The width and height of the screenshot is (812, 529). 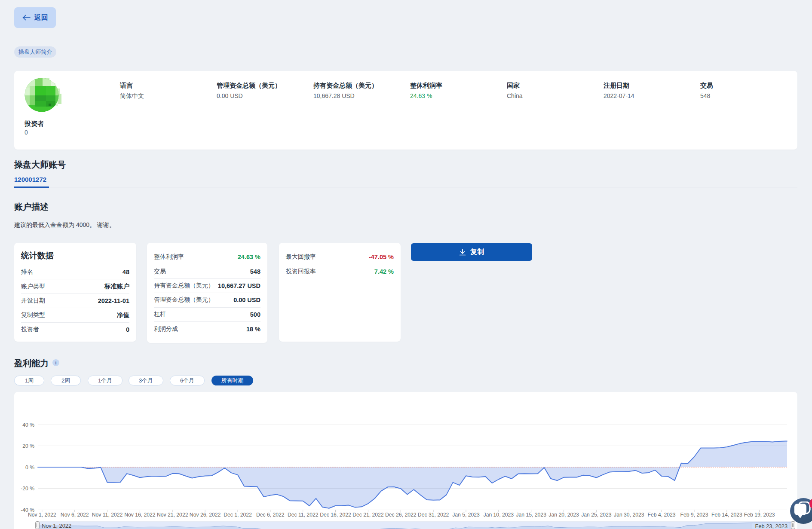 What do you see at coordinates (368, 515) in the screenshot?
I see `svg-text: Dec 21, 2022` at bounding box center [368, 515].